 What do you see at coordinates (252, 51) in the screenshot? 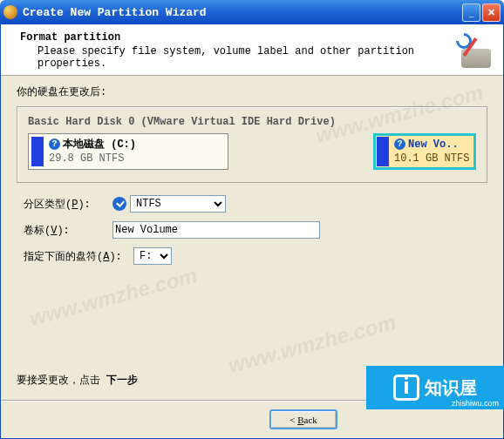
I see `wizard-header: Format partition Please specify file sys…` at bounding box center [252, 51].